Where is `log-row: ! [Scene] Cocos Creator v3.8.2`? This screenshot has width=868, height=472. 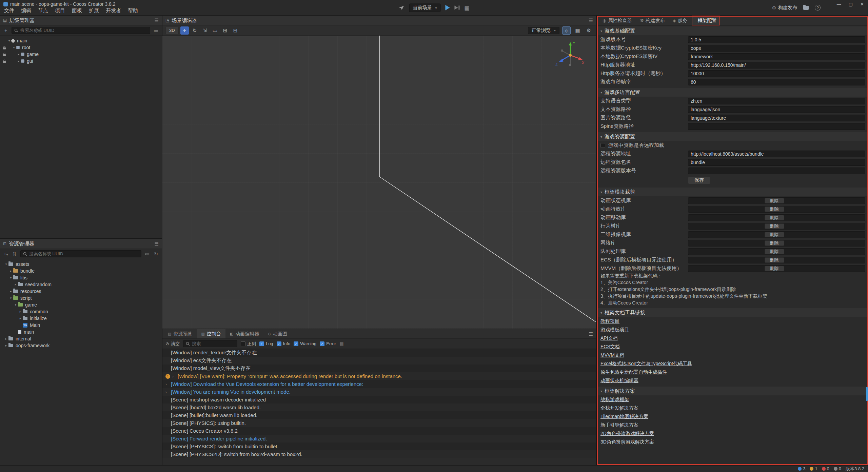 log-row: ! [Scene] Cocos Creator v3.8.2 is located at coordinates (379, 431).